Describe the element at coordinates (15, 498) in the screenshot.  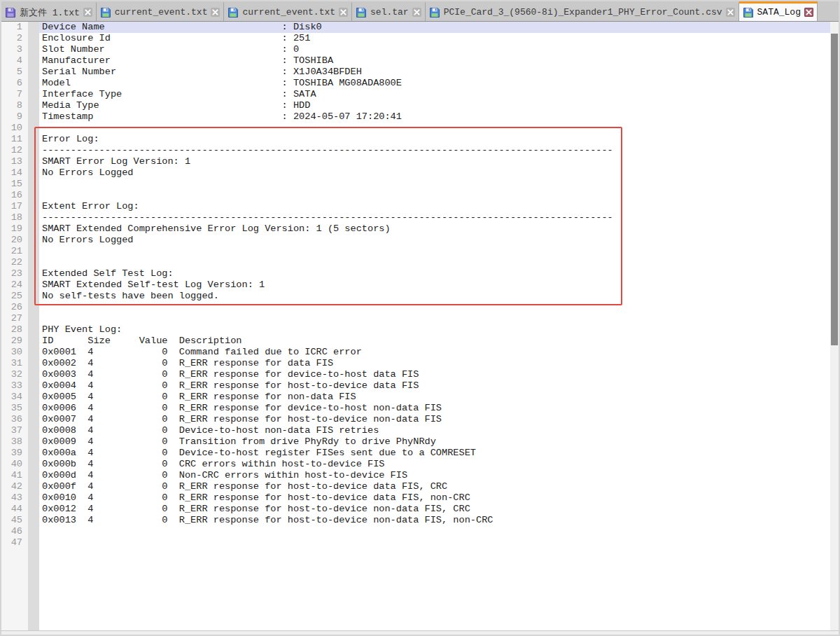
I see `line-number: 43` at that location.